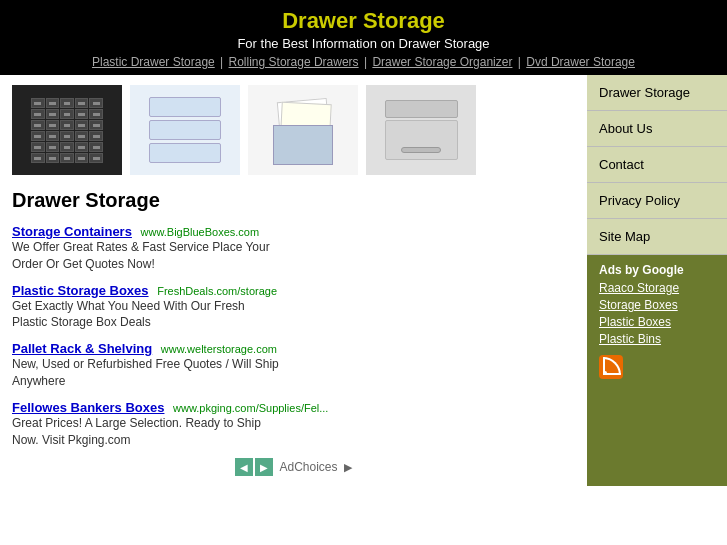 Image resolution: width=727 pixels, height=545 pixels. I want to click on next-arrow-button: ▶, so click(264, 467).